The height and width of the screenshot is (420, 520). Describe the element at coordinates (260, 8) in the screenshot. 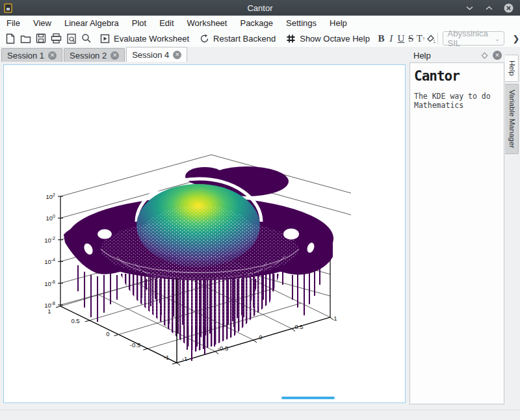

I see `window-title: Cantor` at that location.